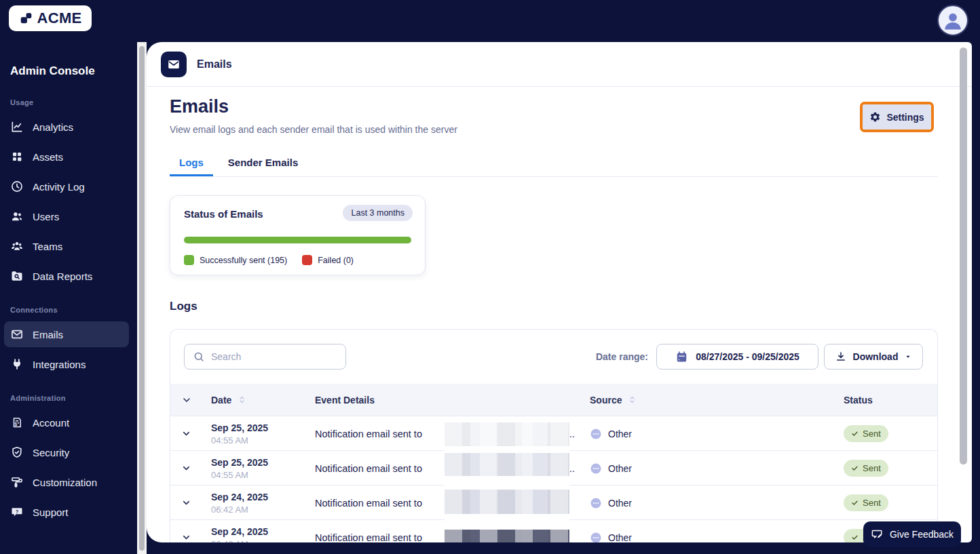 The width and height of the screenshot is (980, 554). Describe the element at coordinates (875, 117) in the screenshot. I see `gear-icon` at that location.